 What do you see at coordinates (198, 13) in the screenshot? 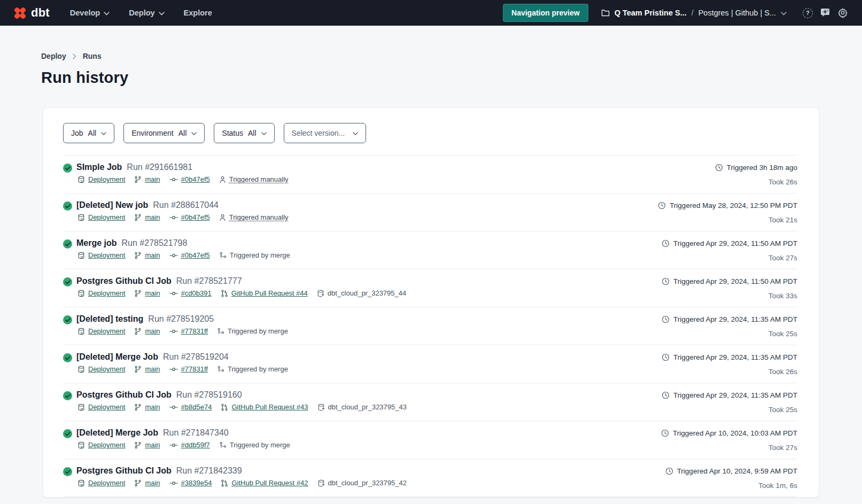
I see `nav-menu-explore: Explore` at bounding box center [198, 13].